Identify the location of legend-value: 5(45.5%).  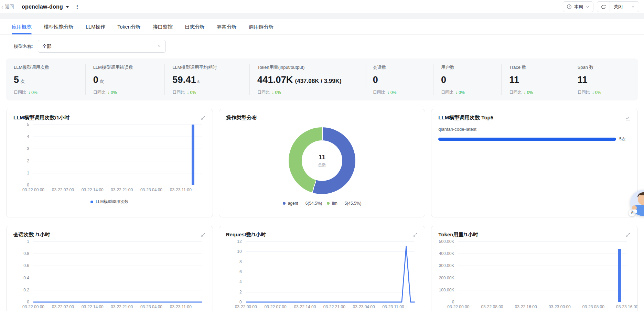
(353, 203).